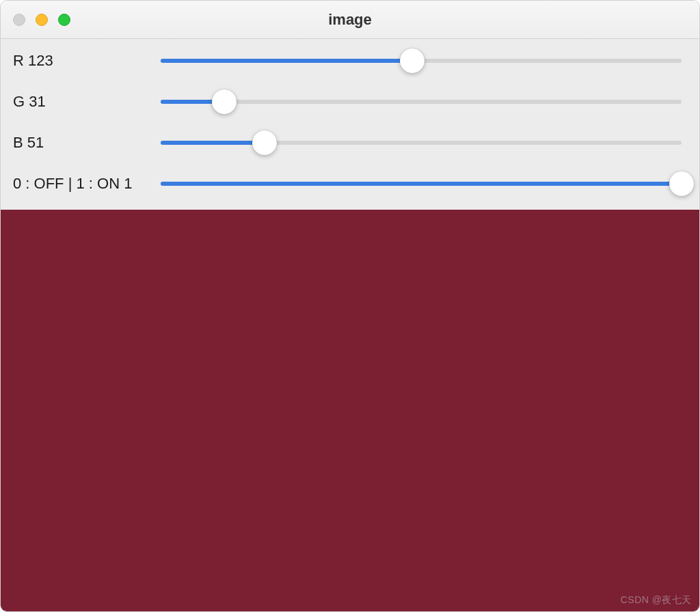 Image resolution: width=700 pixels, height=612 pixels. I want to click on slider-b, so click(421, 143).